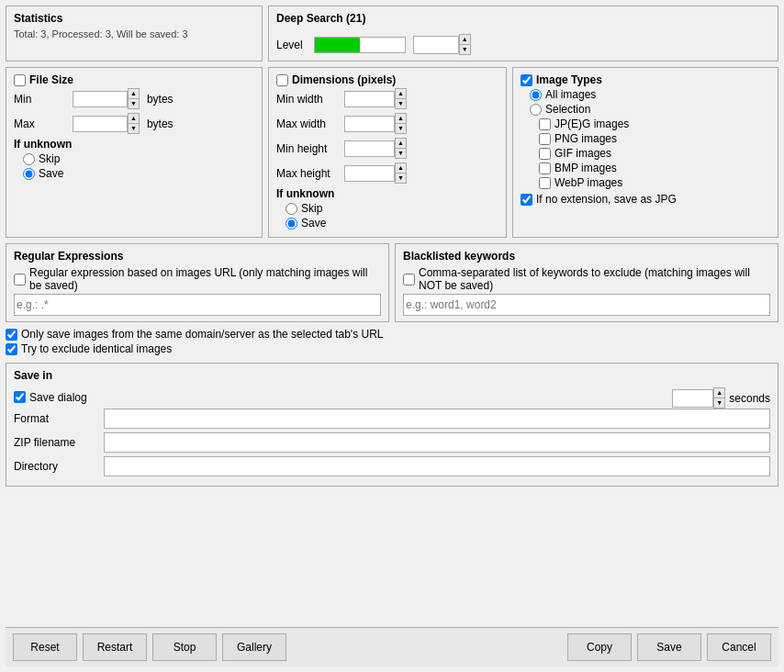  What do you see at coordinates (360, 45) in the screenshot?
I see `level-bar` at bounding box center [360, 45].